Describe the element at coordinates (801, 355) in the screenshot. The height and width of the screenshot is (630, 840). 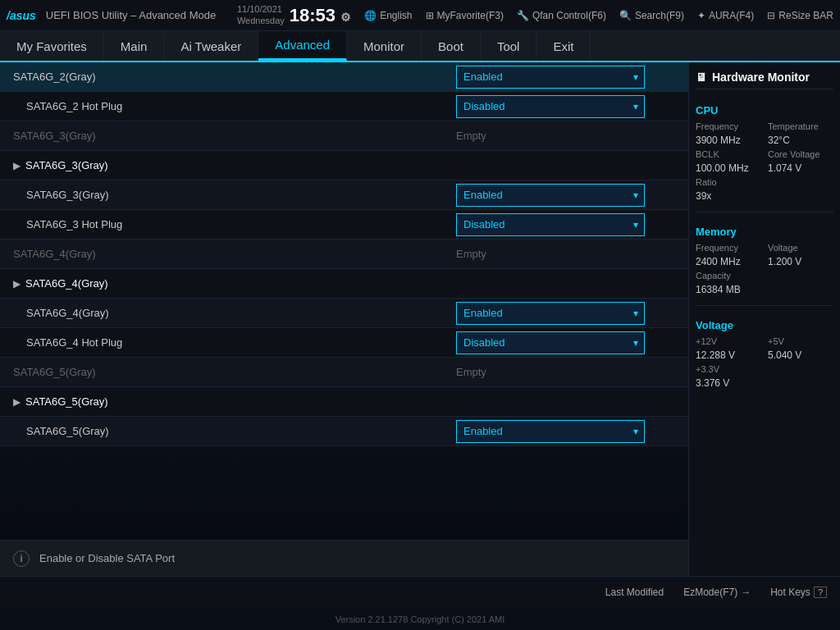
I see `v5-value: 5.040 V` at that location.